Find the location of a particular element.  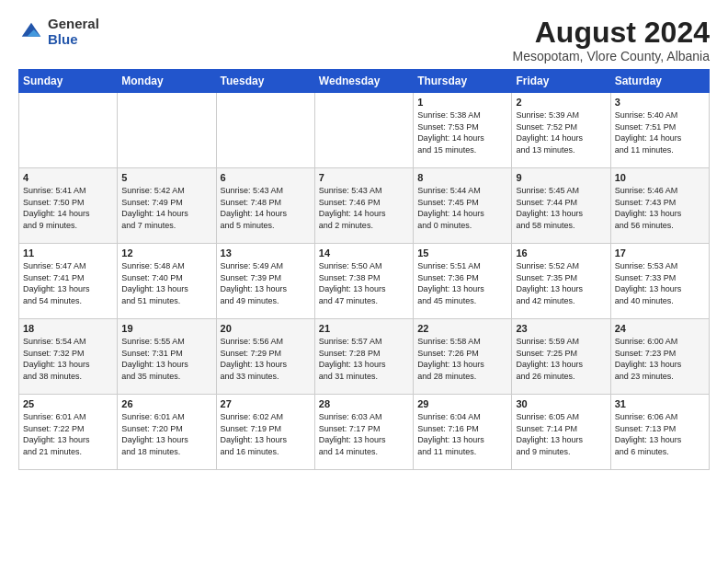

calendar-cell: 20Sunrise: 5:56 AM Sunset: 7:29 PM Dayli… is located at coordinates (265, 357).